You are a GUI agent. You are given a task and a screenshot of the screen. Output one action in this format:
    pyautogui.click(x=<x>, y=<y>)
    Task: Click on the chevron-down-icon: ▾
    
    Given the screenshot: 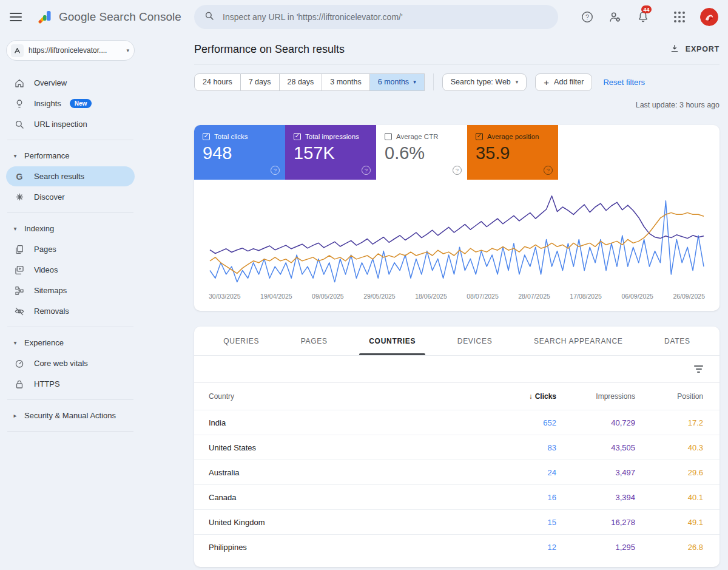 What is the action you would take?
    pyautogui.click(x=415, y=83)
    